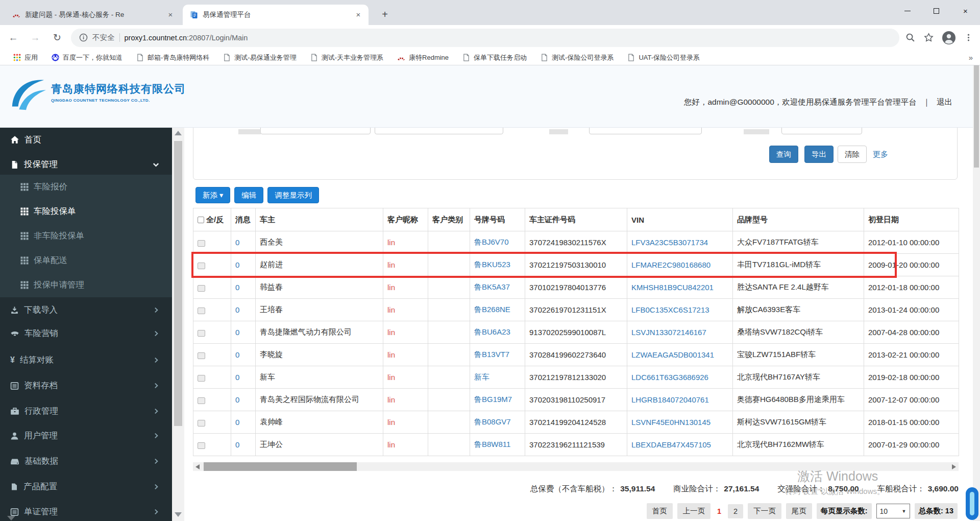 Image resolution: width=980 pixels, height=521 pixels. What do you see at coordinates (86, 487) in the screenshot?
I see `sidebar-item: 产品配置` at bounding box center [86, 487].